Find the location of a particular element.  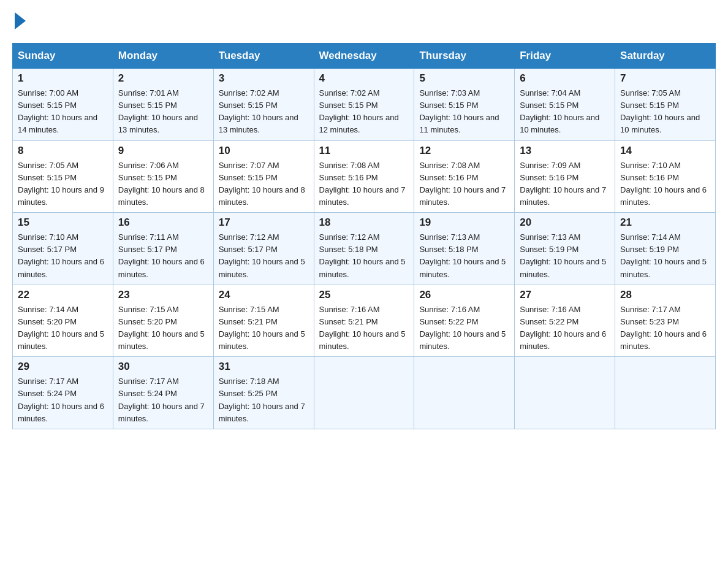

calendar-cell: 29 Sunrise: 7:17 AM Sunset: 5:24 PM Dayl… is located at coordinates (63, 393).